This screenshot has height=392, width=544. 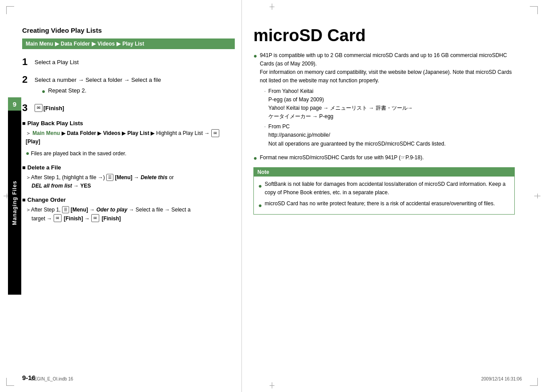 I want to click on note-content: ● SoftBank is not liable for damages fro…, so click(x=384, y=196).